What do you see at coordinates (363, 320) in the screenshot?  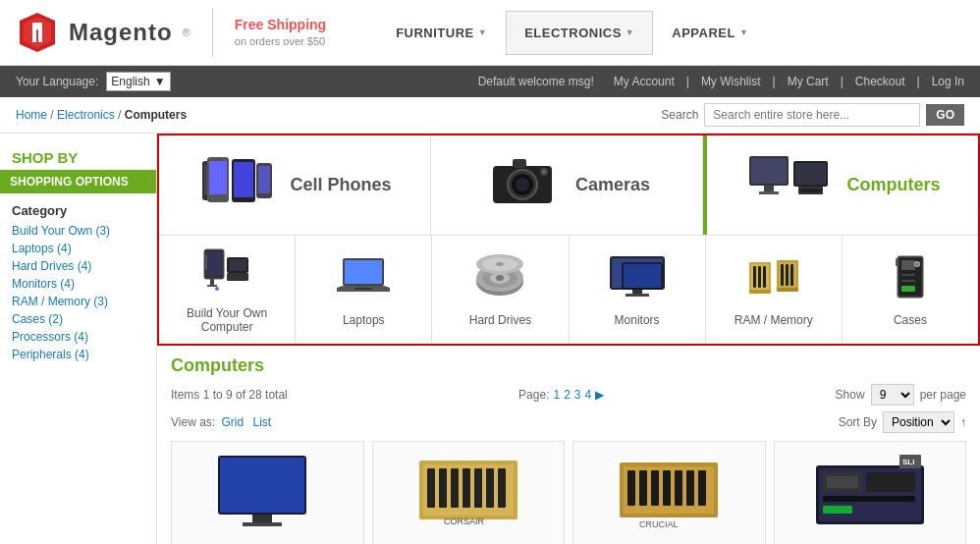 I see `cat-laptops-label: Laptops` at bounding box center [363, 320].